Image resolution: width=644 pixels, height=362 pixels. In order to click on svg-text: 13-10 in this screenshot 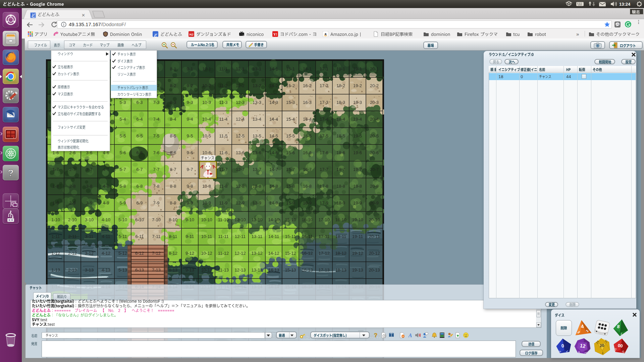, I will do `click(257, 220)`.